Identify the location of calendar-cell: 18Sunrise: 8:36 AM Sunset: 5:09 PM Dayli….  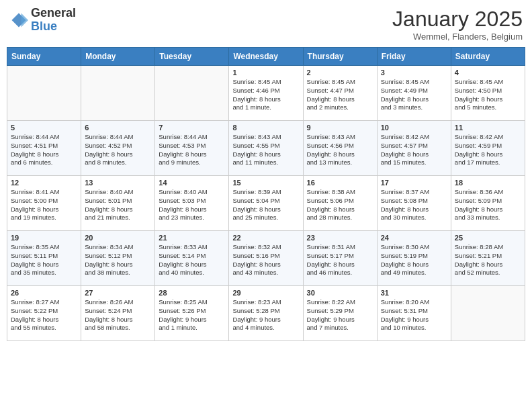
(488, 203).